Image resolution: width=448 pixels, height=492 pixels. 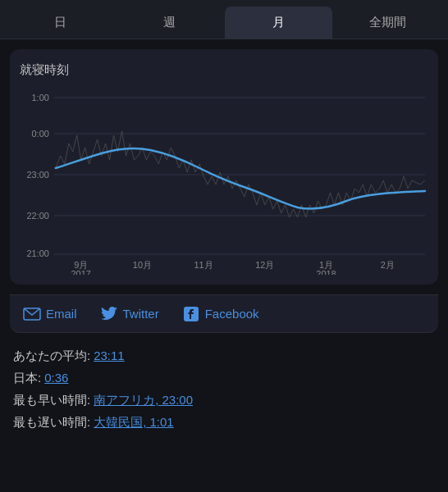 I want to click on japan-value: 0:36, so click(x=56, y=377).